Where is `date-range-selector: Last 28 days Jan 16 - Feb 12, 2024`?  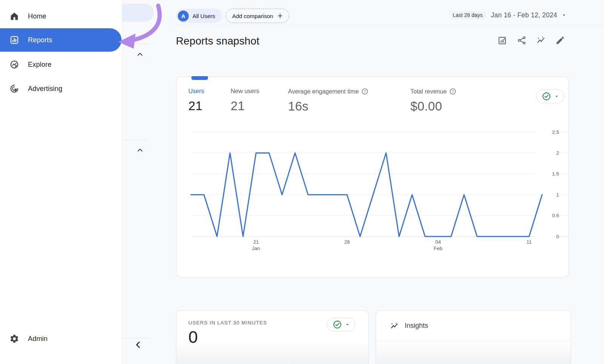 date-range-selector: Last 28 days Jan 16 - Feb 12, 2024 is located at coordinates (508, 15).